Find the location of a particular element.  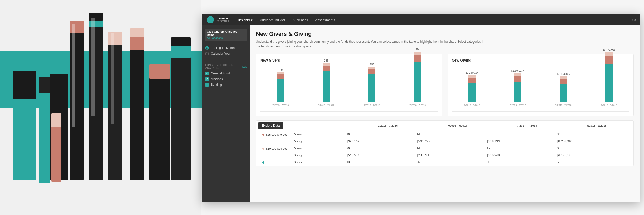

fund-general-checkbox: ✓ is located at coordinates (207, 73).